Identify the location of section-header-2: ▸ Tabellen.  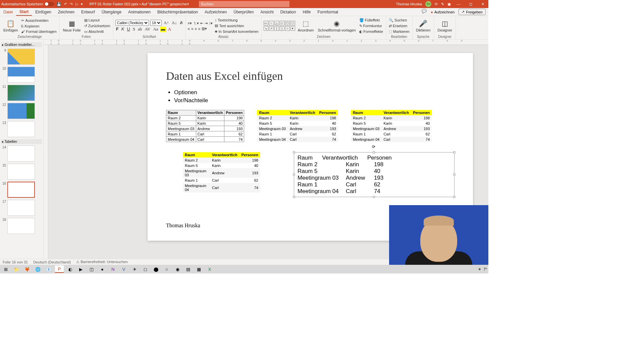
(21, 141).